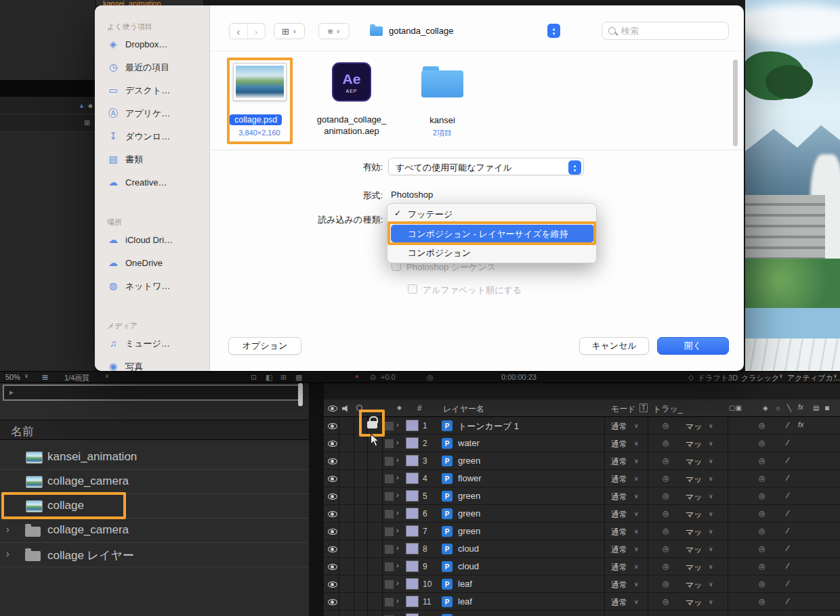  What do you see at coordinates (301, 395) in the screenshot?
I see `project-scrollbar` at bounding box center [301, 395].